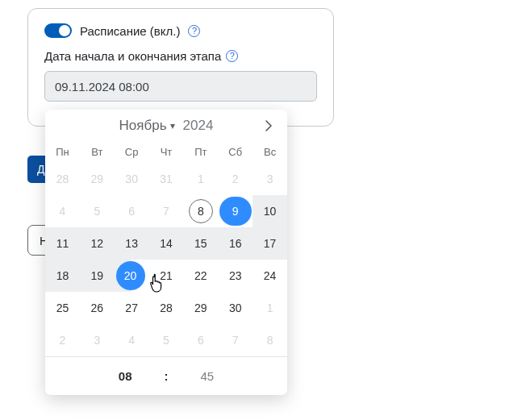  I want to click on datepicker-day-number: 23, so click(236, 276).